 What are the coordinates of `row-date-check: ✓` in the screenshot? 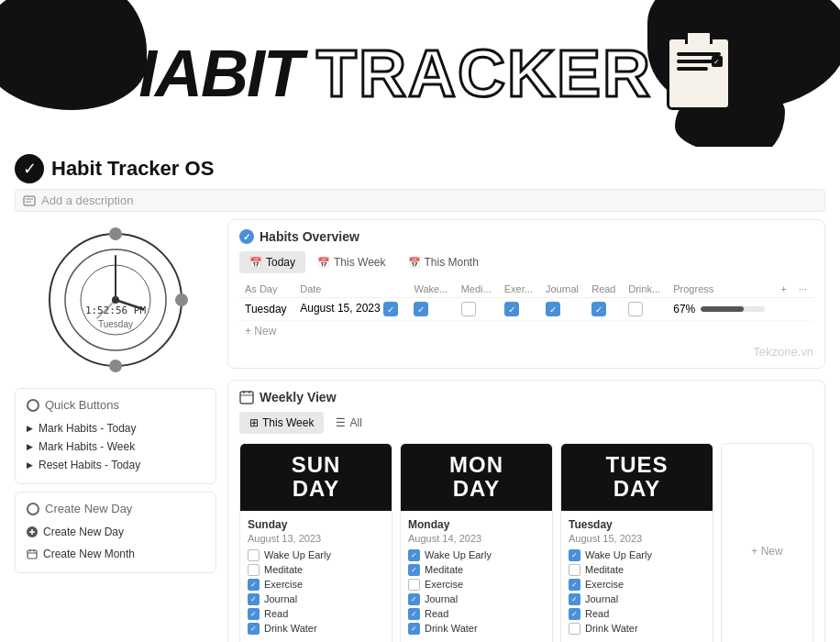 It's located at (391, 309).